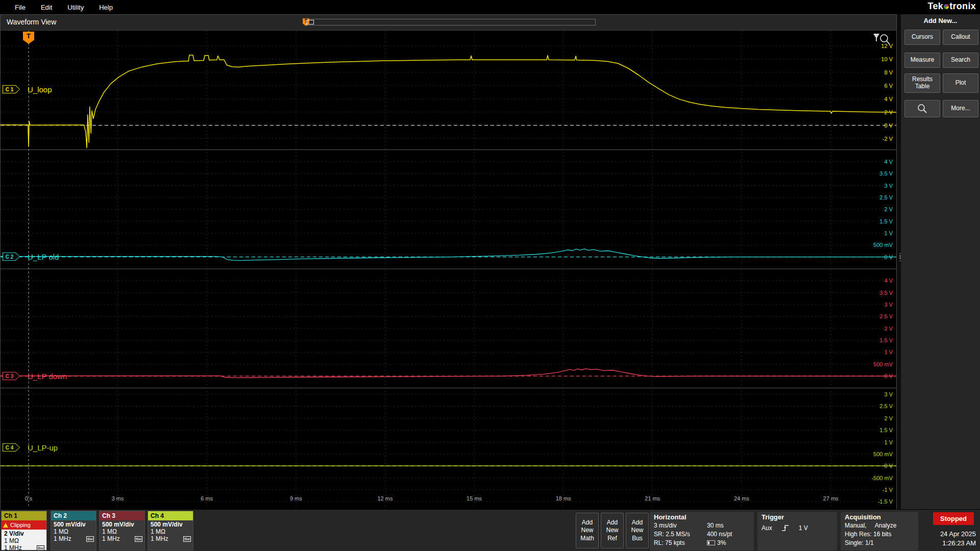  Describe the element at coordinates (11, 257) in the screenshot. I see `channel2-badge: C 2` at that location.